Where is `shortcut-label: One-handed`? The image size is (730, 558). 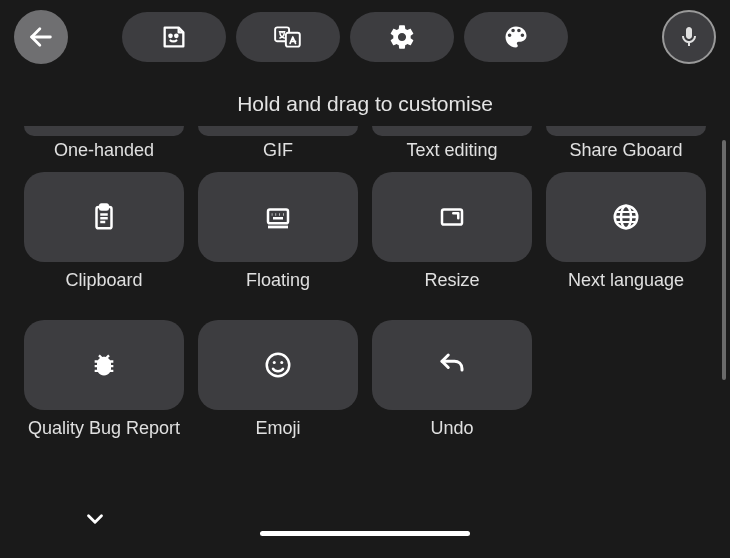
shortcut-label: One-handed is located at coordinates (104, 151).